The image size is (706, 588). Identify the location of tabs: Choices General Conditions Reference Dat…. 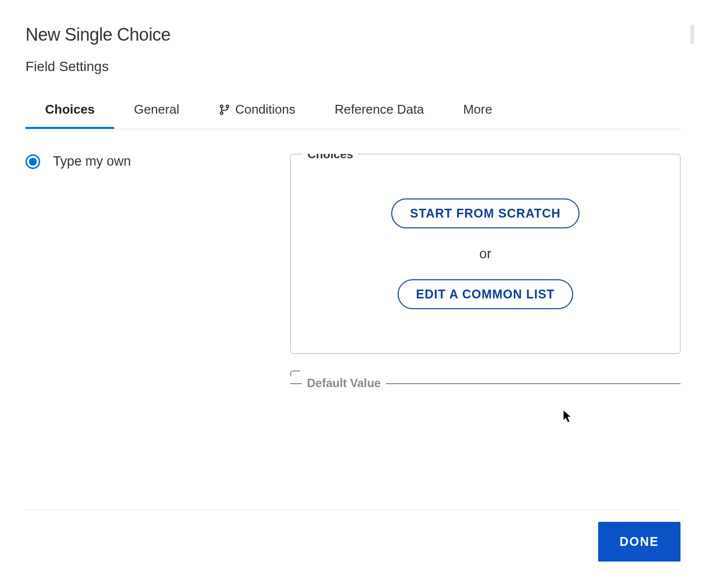
(353, 112).